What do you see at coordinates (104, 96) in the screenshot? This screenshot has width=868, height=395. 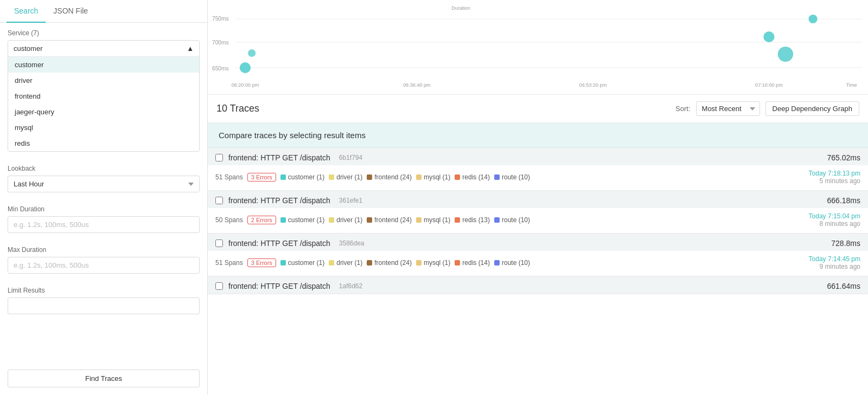 I see `service-select-box: customer ▲ customerdriverfrontendjaeger-…` at bounding box center [104, 96].